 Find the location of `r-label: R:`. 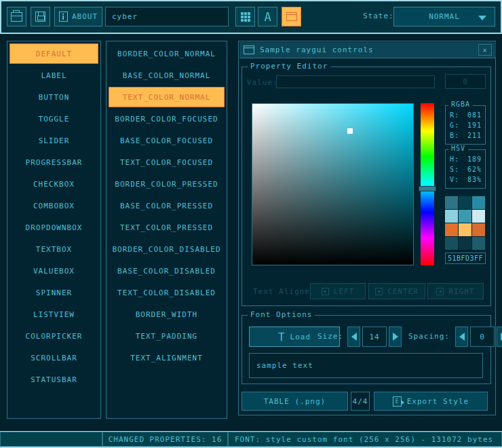

r-label: R: is located at coordinates (455, 115).